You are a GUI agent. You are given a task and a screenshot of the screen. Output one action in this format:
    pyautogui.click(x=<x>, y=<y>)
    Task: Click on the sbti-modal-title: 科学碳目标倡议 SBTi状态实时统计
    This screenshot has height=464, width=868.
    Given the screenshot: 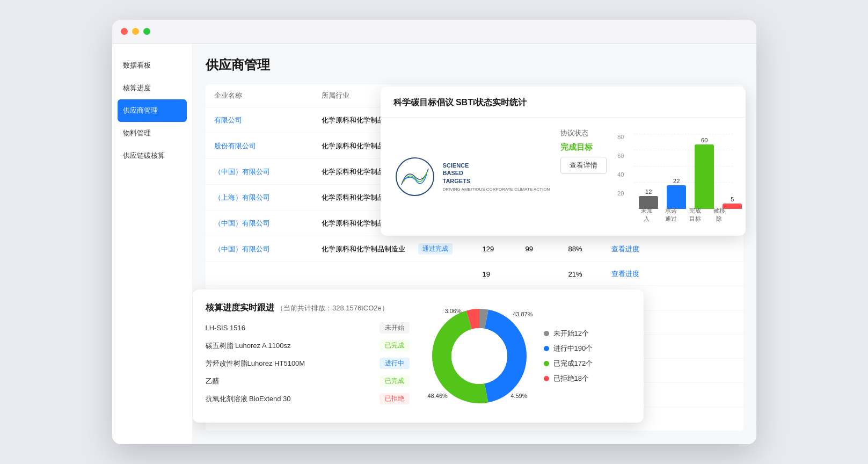 What is the action you would take?
    pyautogui.click(x=563, y=102)
    